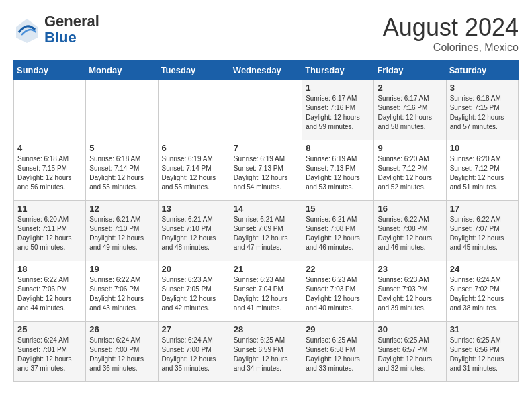 This screenshot has height=411, width=532. Describe the element at coordinates (266, 71) in the screenshot. I see `weekday-header-row: SundayMondayTuesdayWednesdayThursdayFrid…` at that location.